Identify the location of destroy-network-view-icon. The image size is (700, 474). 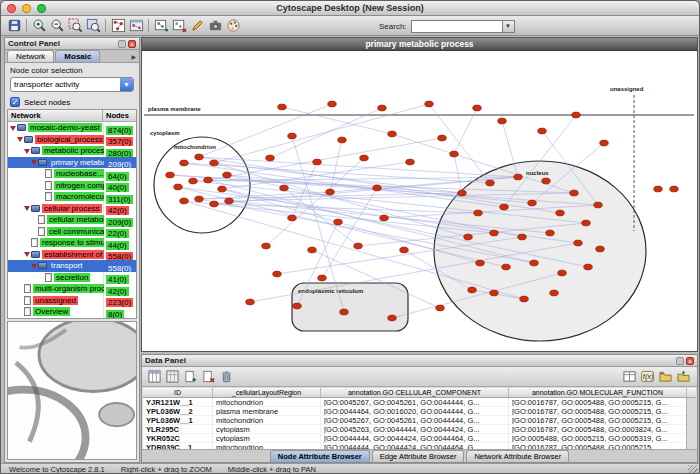
(179, 26).